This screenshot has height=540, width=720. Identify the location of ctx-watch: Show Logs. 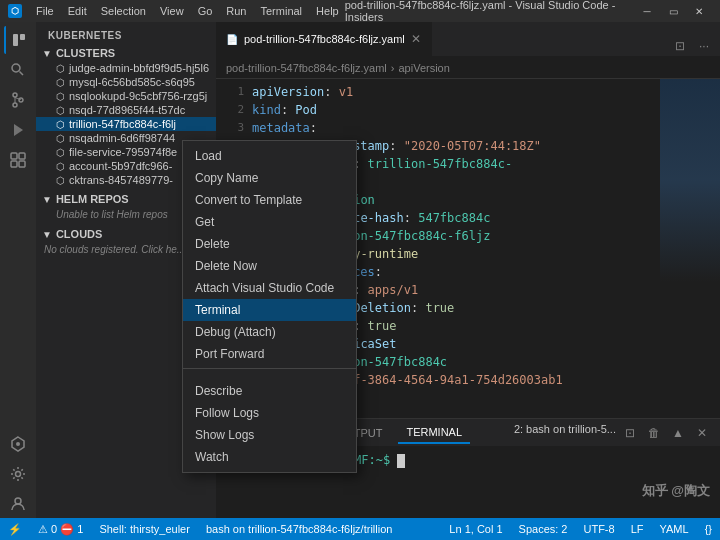
(270, 435).